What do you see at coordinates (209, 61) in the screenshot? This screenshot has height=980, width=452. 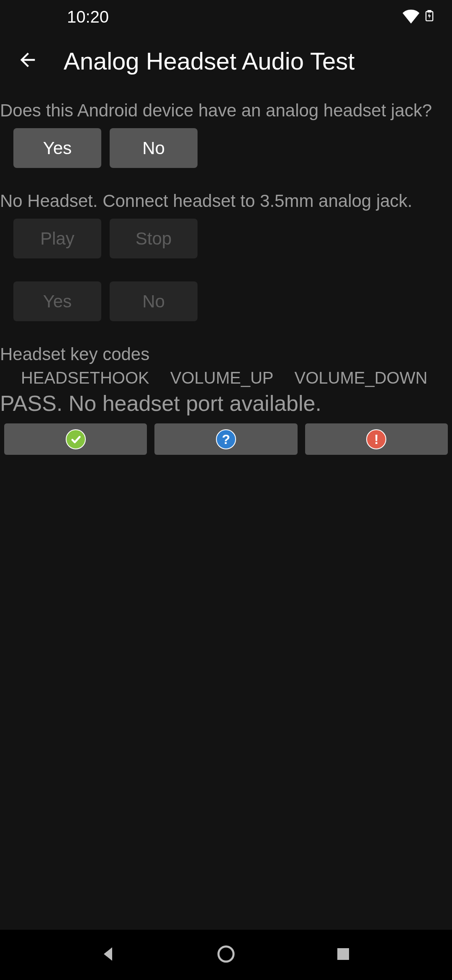 I see `page-title: Analog Headset Audio Test` at bounding box center [209, 61].